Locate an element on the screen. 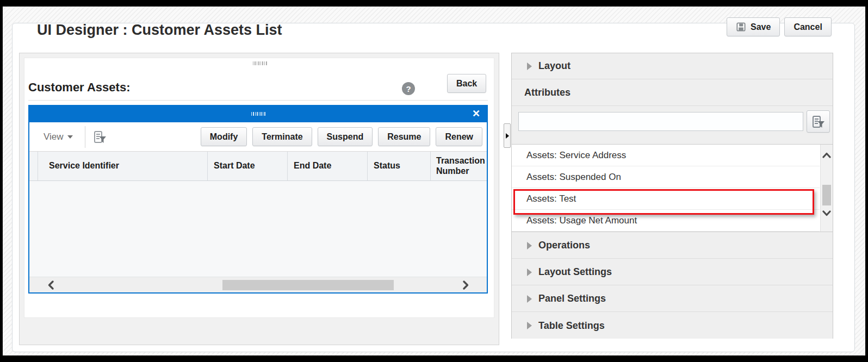 Image resolution: width=868 pixels, height=362 pixels. save-button-label: Save is located at coordinates (760, 27).